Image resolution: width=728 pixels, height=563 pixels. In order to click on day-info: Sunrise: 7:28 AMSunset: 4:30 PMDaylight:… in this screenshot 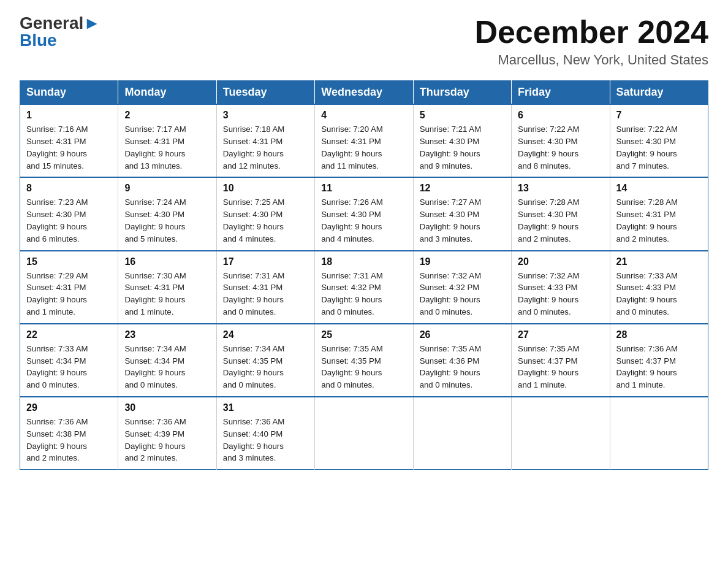, I will do `click(560, 221)`.